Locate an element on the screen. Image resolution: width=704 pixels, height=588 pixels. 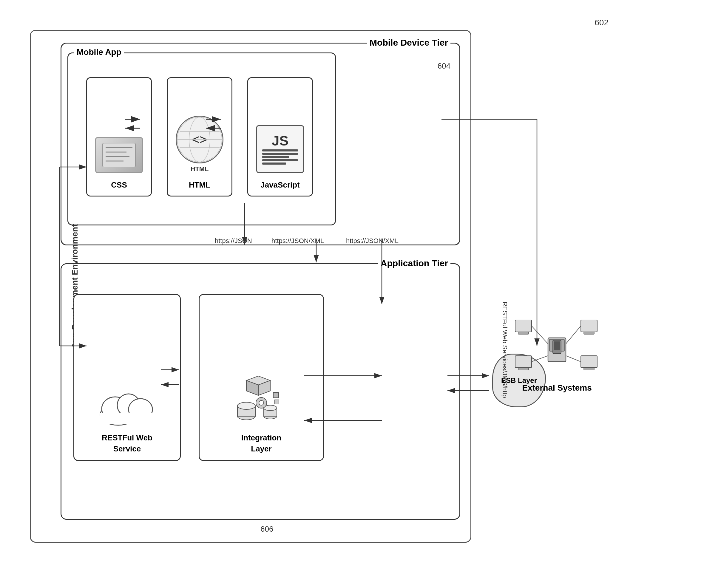
integration-layer-box: IntegrationLayer is located at coordinates (261, 378).